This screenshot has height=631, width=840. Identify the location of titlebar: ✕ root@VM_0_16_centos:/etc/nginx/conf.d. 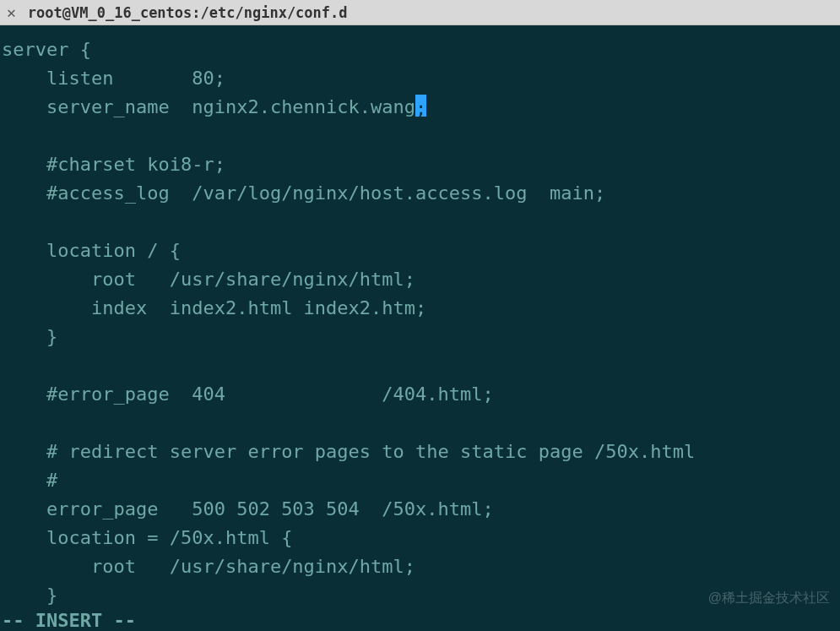
(420, 13).